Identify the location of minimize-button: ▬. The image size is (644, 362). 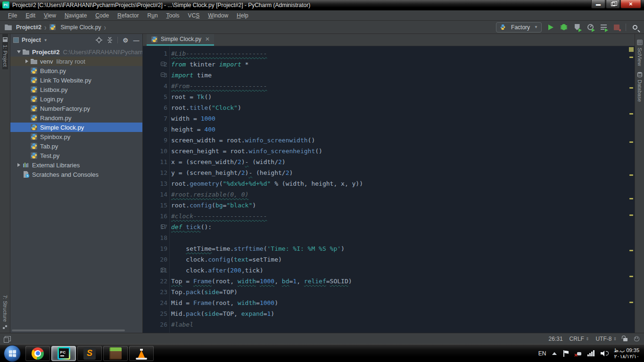
(598, 4).